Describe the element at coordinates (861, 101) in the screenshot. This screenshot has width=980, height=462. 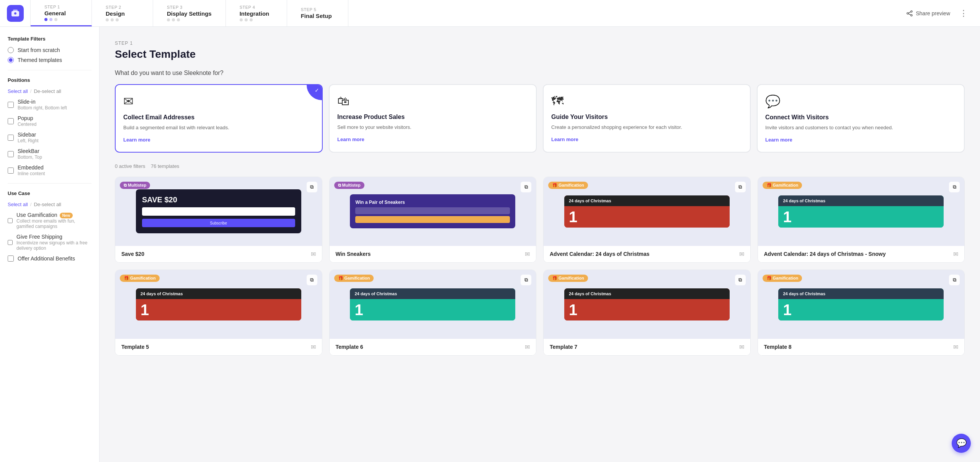
I see `category-icon-connect: 💬` at that location.